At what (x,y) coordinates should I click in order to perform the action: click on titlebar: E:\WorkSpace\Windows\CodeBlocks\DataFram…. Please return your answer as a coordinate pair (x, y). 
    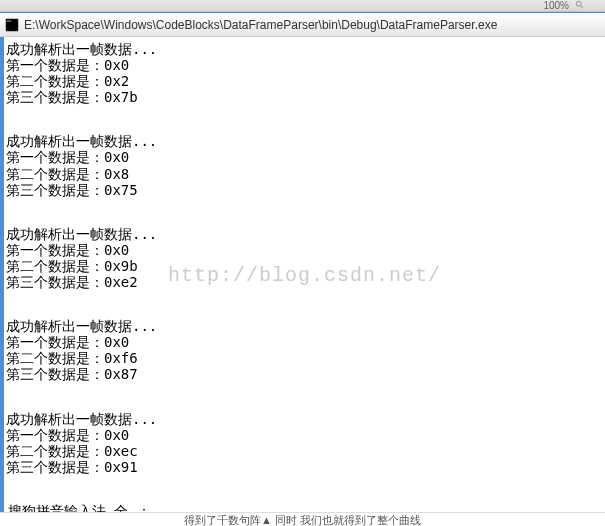
    Looking at the image, I should click on (302, 25).